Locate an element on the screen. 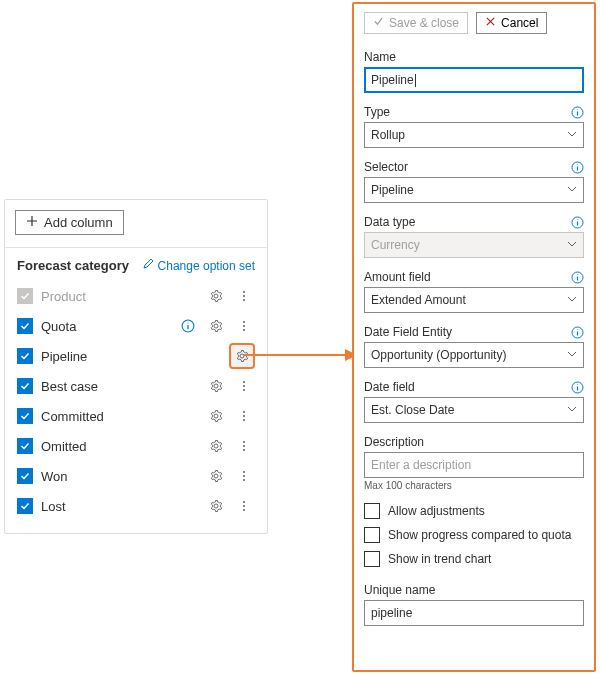 The image size is (600, 674). save-close-button: Save & close is located at coordinates (416, 23).